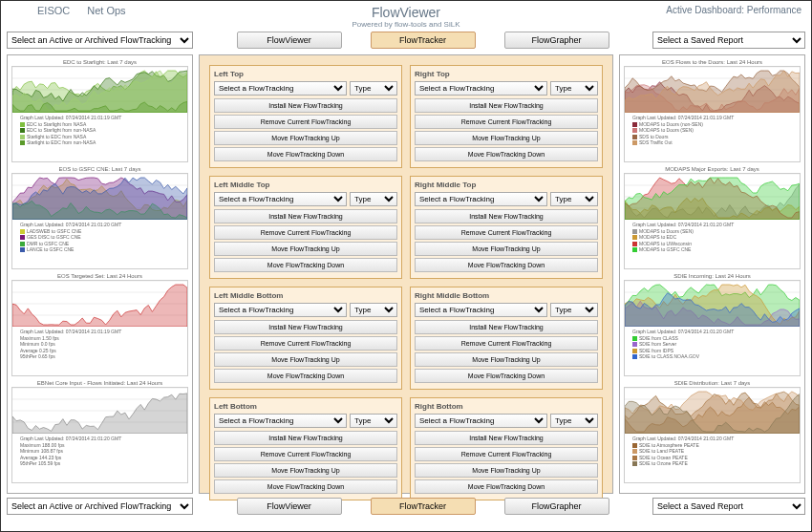 The width and height of the screenshot is (812, 532). What do you see at coordinates (506, 296) in the screenshot?
I see `config-panel-title: Right Middle Bottom` at bounding box center [506, 296].